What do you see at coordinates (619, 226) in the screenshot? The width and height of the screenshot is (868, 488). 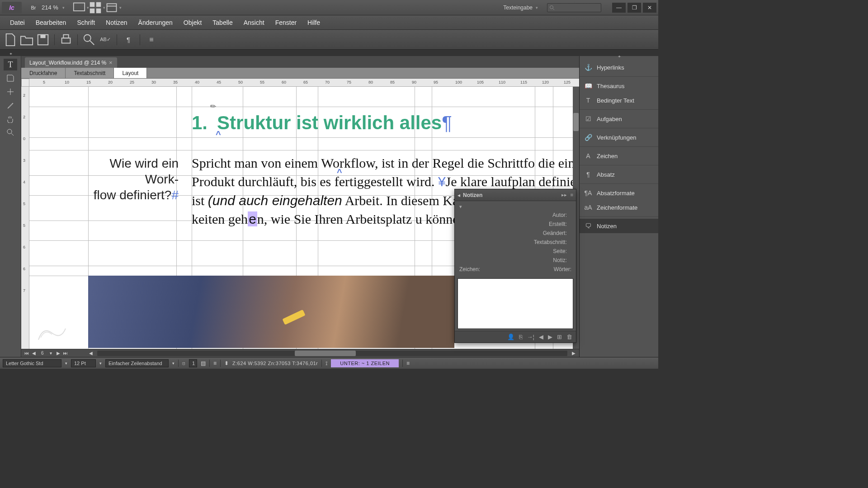 I see `panel-notes: 🗨Notizen` at bounding box center [619, 226].